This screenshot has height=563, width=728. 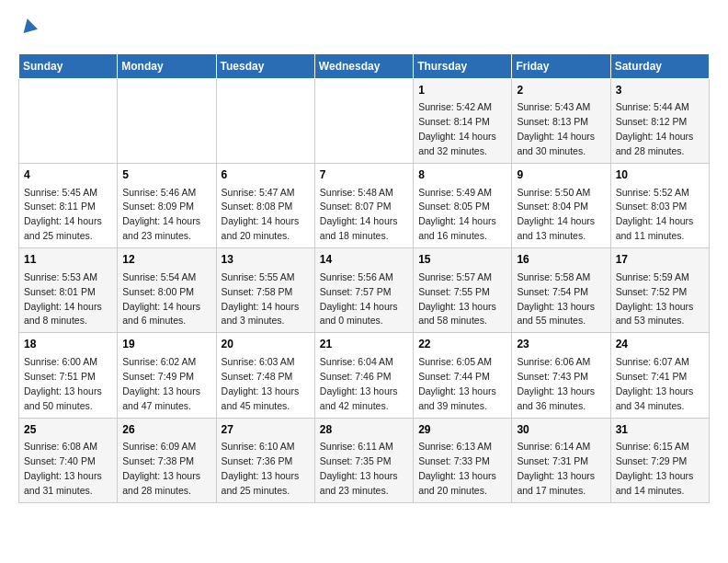 What do you see at coordinates (355, 406) in the screenshot?
I see `day-info-line: and 42 minutes.` at bounding box center [355, 406].